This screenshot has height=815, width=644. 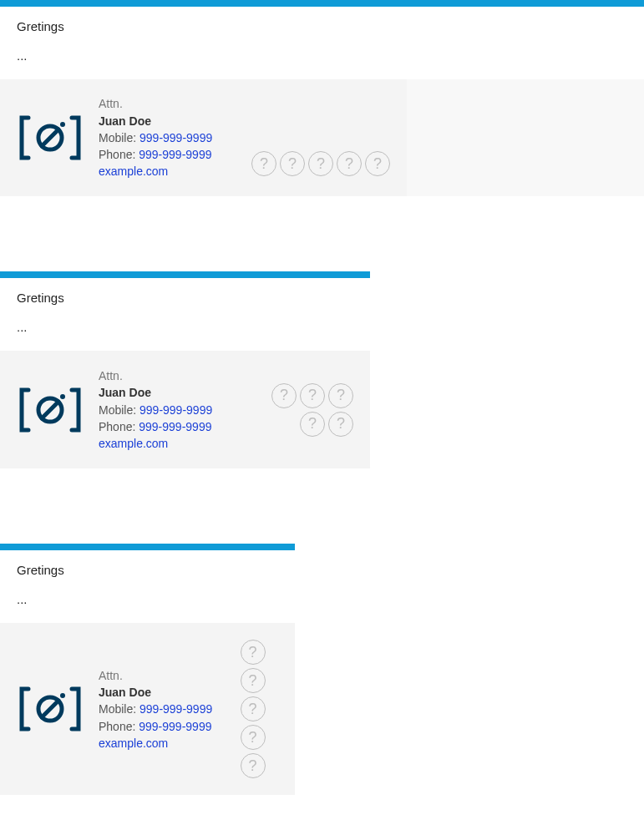 What do you see at coordinates (147, 670) in the screenshot?
I see `signature-variant-3: Gretings ... Attn. Juan Doe Mobile: 999-…` at bounding box center [147, 670].